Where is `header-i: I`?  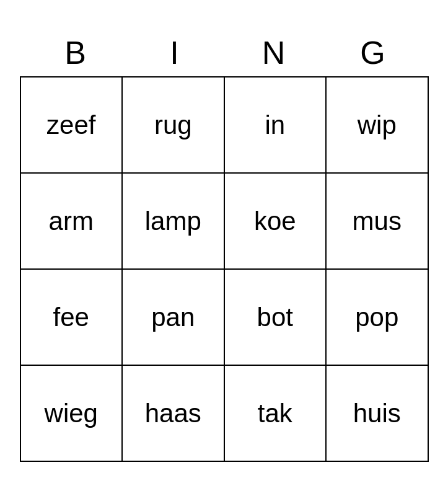 header-i: I is located at coordinates (175, 53).